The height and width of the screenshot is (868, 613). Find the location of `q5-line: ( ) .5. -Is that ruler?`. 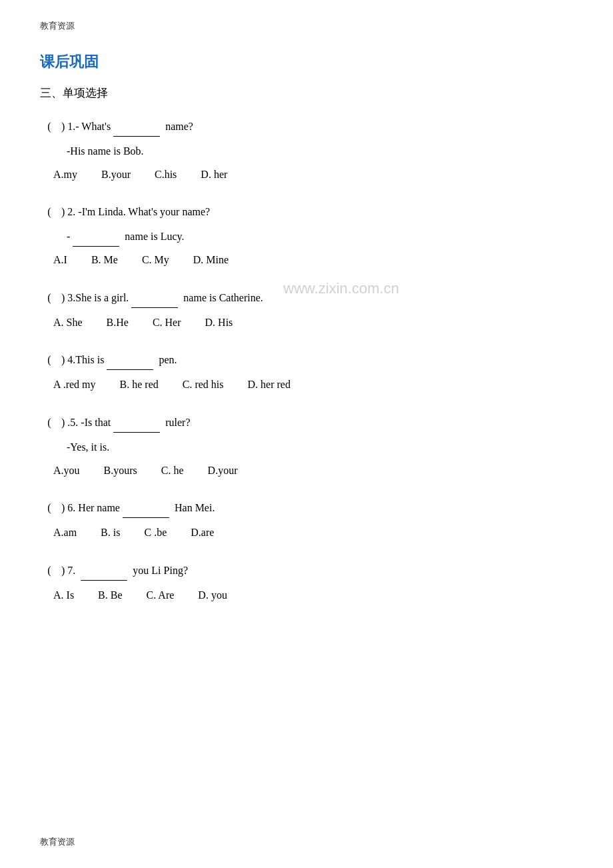

q5-line: ( ) .5. -Is that ruler? is located at coordinates (306, 423).